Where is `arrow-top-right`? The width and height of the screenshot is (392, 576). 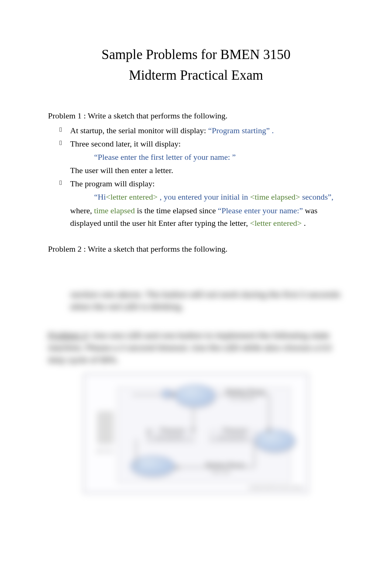
arrow-top-right is located at coordinates (243, 395).